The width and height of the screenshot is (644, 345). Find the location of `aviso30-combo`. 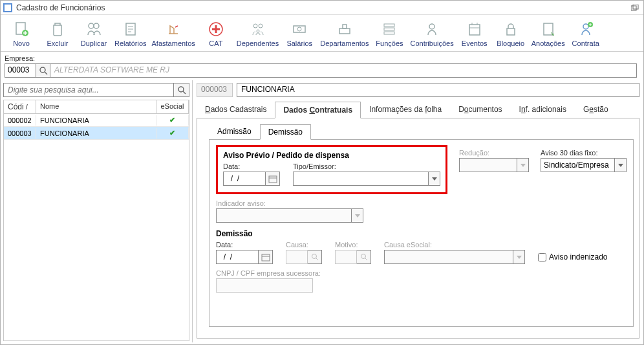

aviso30-combo is located at coordinates (578, 165).